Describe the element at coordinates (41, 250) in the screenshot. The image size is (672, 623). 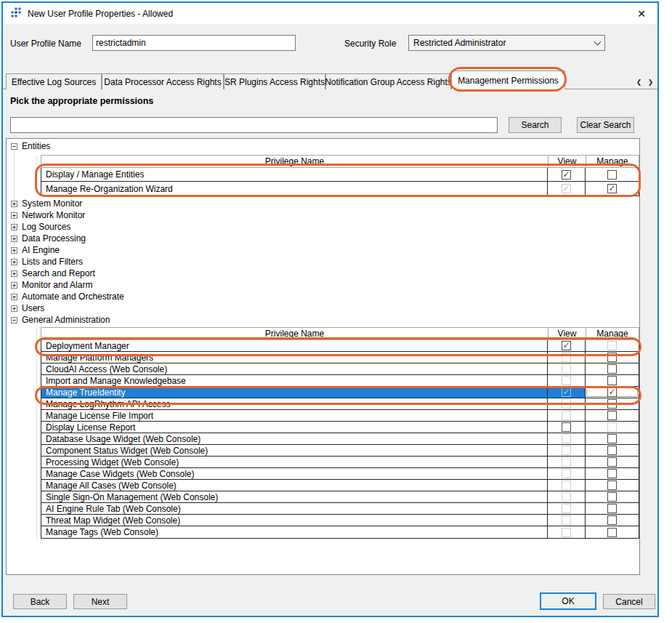
I see `tree-node-label: AI Engine` at that location.